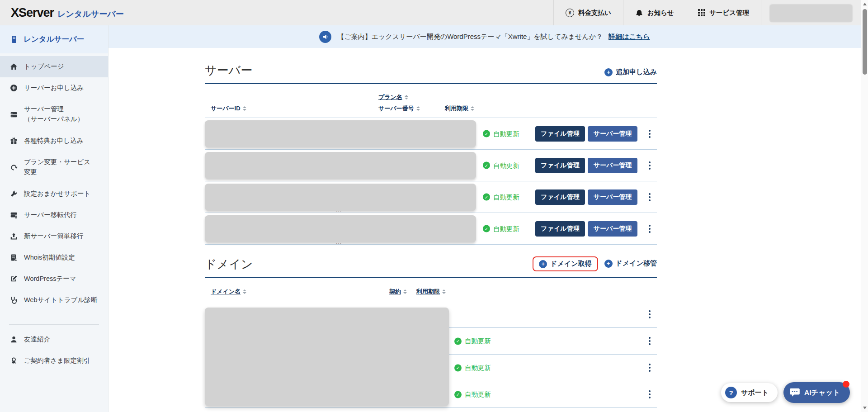 This screenshot has height=412, width=868. I want to click on sidebar-service-header: レンタルサーバー, so click(54, 39).